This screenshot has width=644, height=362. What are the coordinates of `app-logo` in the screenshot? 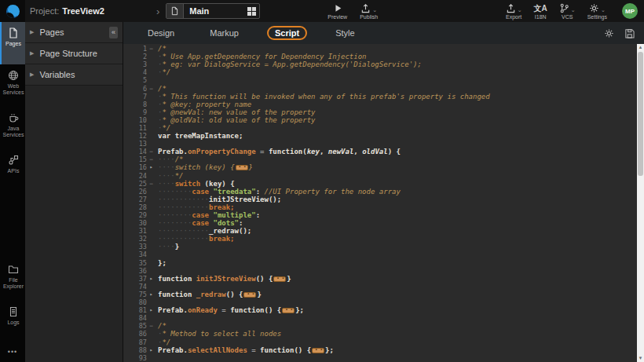 It's located at (13, 11).